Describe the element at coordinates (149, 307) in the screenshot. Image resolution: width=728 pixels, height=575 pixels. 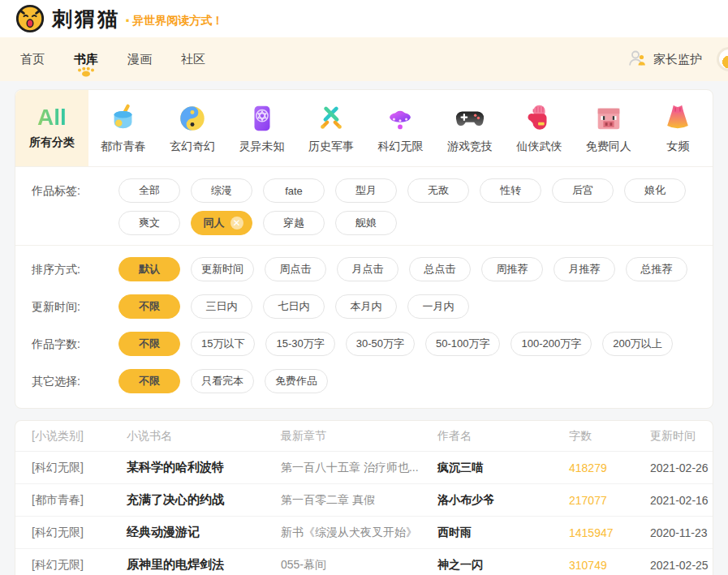
I see `update-pill-selected: 不限` at that location.